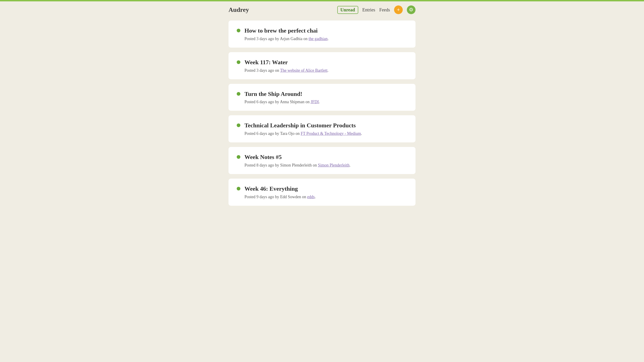 The height and width of the screenshot is (362, 644). What do you see at coordinates (369, 10) in the screenshot?
I see `nav-entries: Entries` at bounding box center [369, 10].